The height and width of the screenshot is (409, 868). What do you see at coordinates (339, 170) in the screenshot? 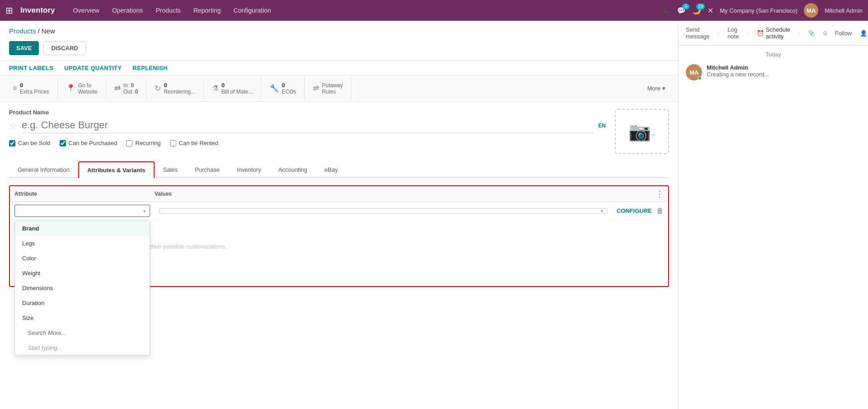
I see `tabs-row: General Information Attributes & Variant…` at bounding box center [339, 170].